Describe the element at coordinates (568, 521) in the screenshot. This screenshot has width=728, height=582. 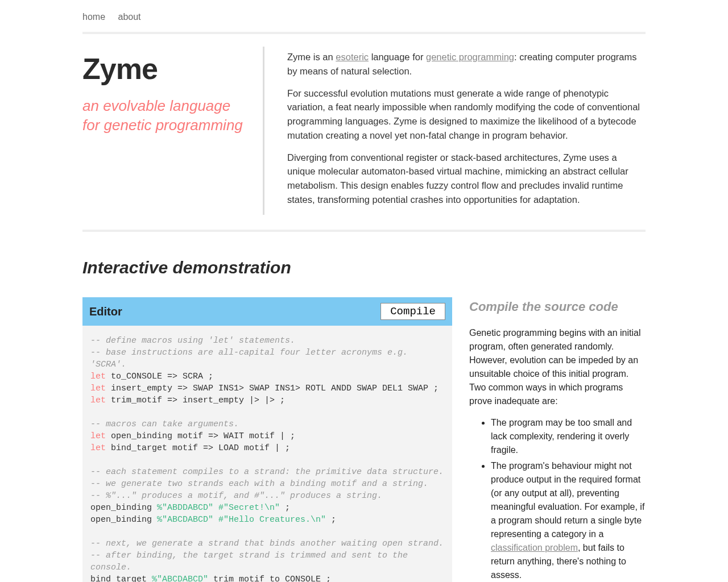
I see `side-li2: The program's behaviour might not produc…` at that location.